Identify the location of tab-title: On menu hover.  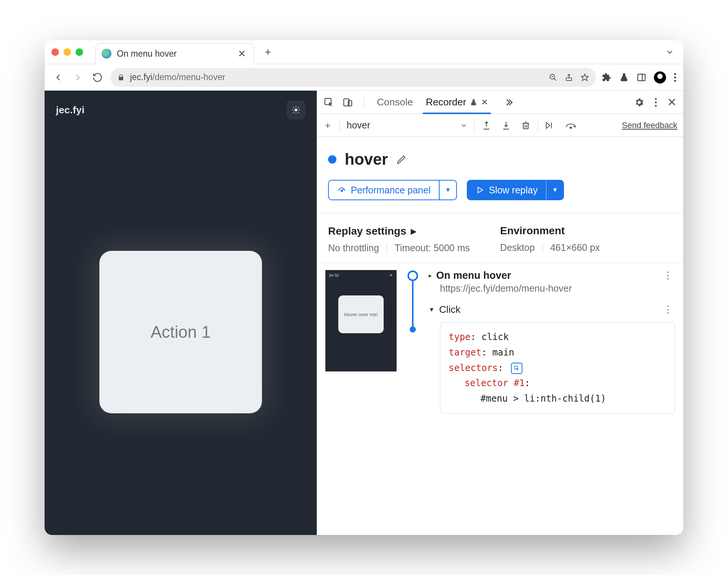
(147, 54).